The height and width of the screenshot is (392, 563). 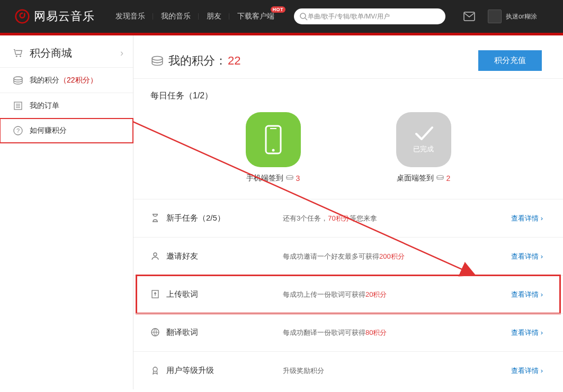 What do you see at coordinates (214, 16) in the screenshot?
I see `nav-friends: 朋友` at bounding box center [214, 16].